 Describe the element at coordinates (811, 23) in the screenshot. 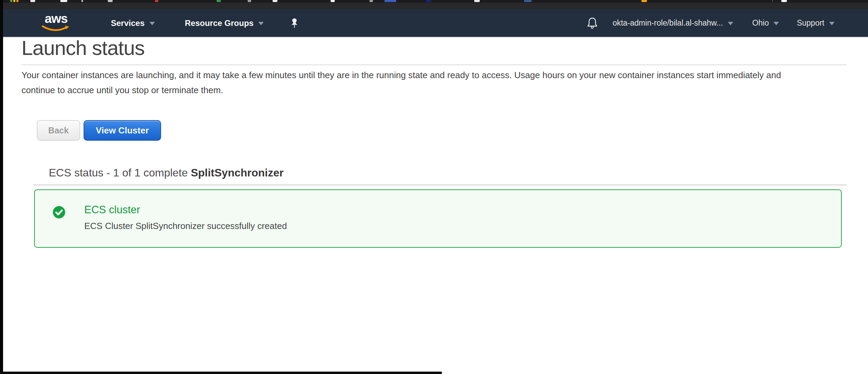

I see `nav-support-label: Support` at that location.